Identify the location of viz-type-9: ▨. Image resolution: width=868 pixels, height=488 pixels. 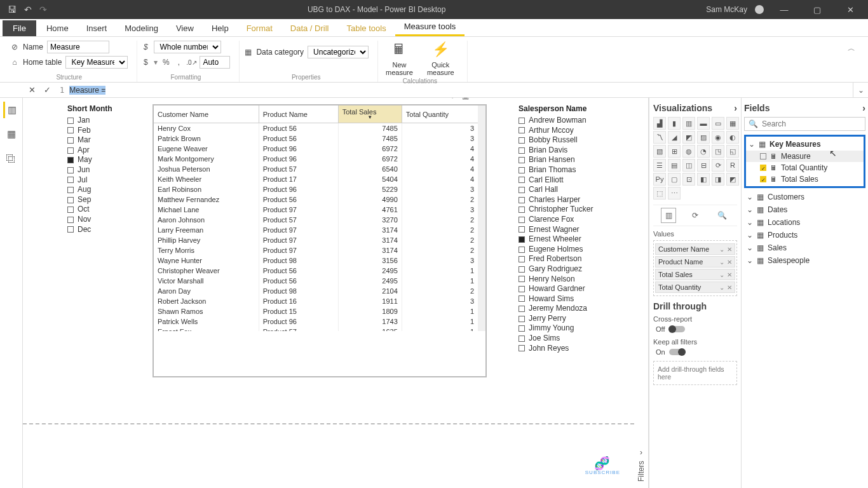
(703, 137).